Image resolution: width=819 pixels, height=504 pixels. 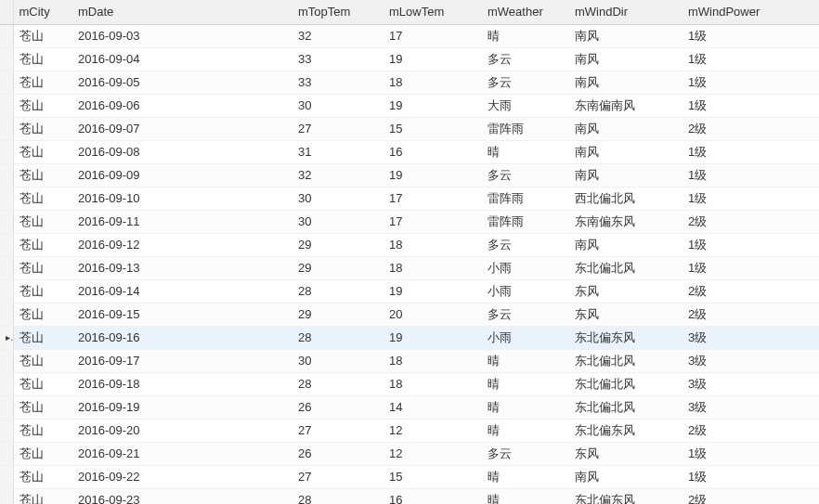 I want to click on cell-date: 2016-09-21, so click(x=182, y=453).